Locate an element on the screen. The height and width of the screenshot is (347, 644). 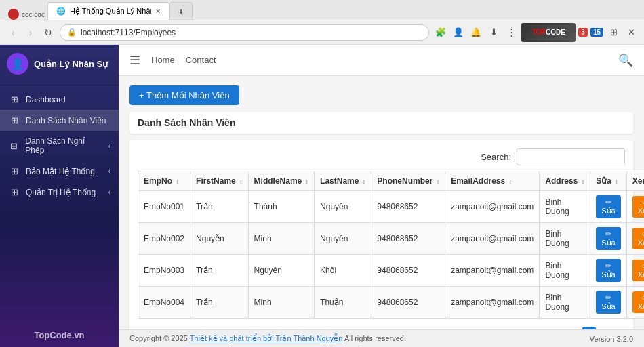
logo-emoji: 👤 is located at coordinates (18, 64).